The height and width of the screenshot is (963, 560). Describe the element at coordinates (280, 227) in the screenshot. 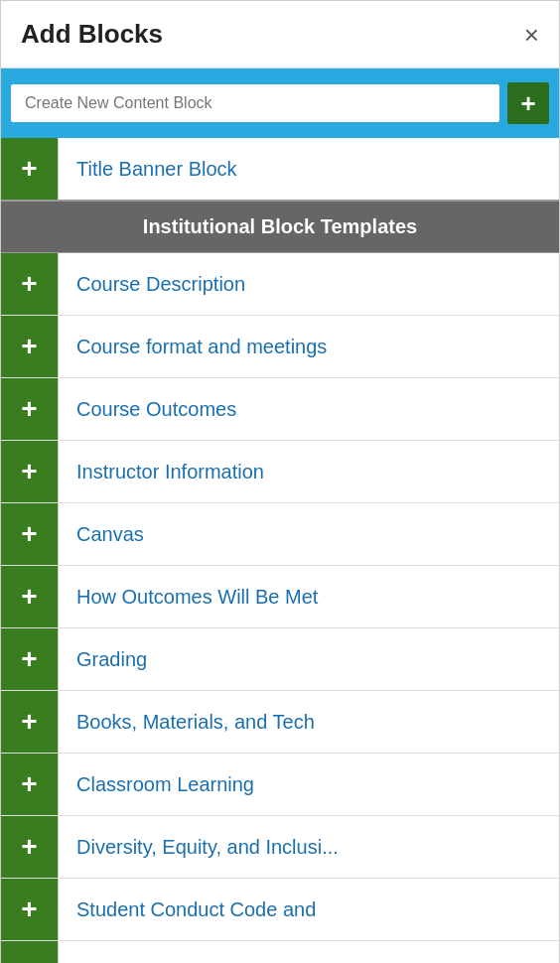

I see `institutional-templates-header: Institutional Block Templates` at that location.